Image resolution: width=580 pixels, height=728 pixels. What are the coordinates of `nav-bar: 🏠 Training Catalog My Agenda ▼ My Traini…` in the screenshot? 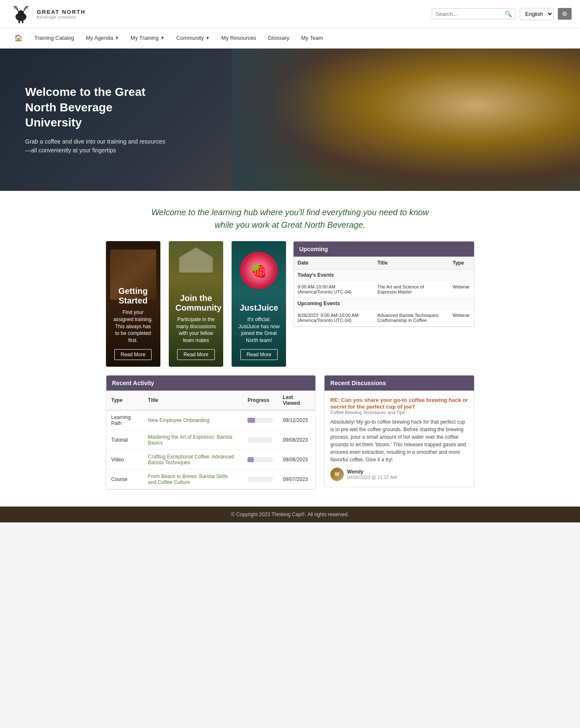 It's located at (290, 39).